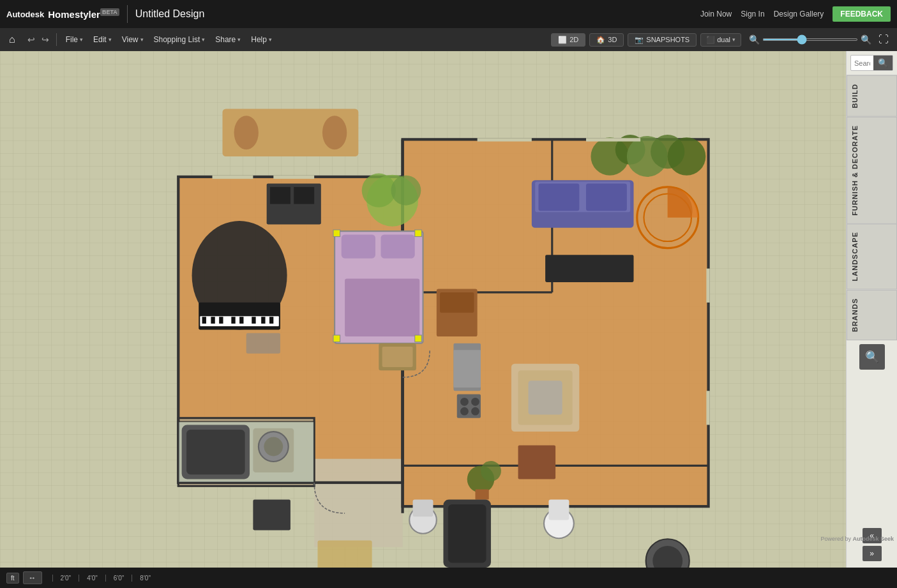 Image resolution: width=897 pixels, height=588 pixels. What do you see at coordinates (883, 63) in the screenshot?
I see `search-submit-button: 🔍` at bounding box center [883, 63].